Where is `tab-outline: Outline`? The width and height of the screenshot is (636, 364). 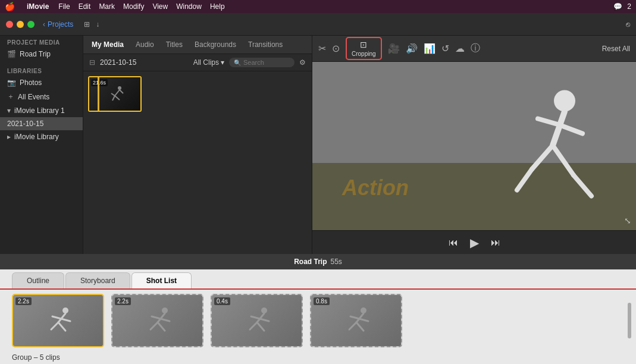
tab-outline: Outline is located at coordinates (38, 281).